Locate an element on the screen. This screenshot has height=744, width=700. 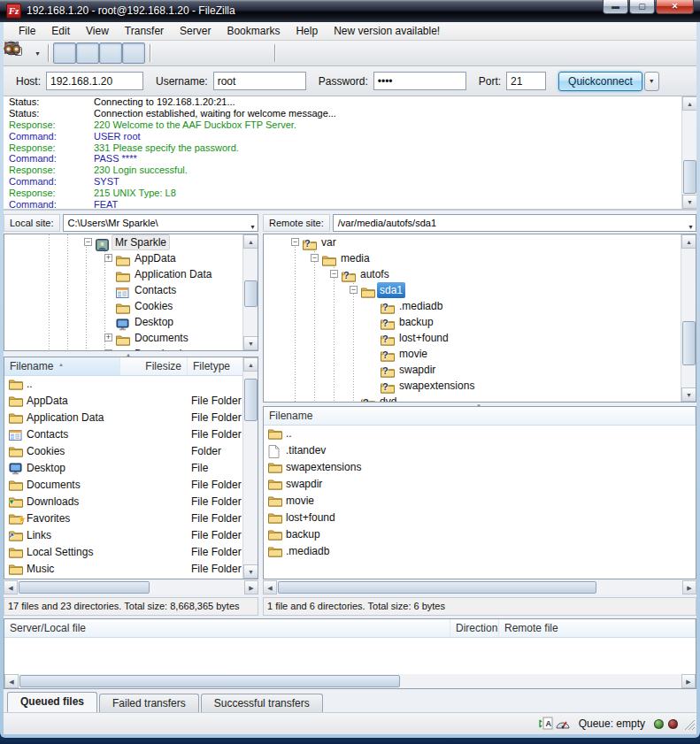
tree-item-dvd: ?dvd is located at coordinates (480, 398).